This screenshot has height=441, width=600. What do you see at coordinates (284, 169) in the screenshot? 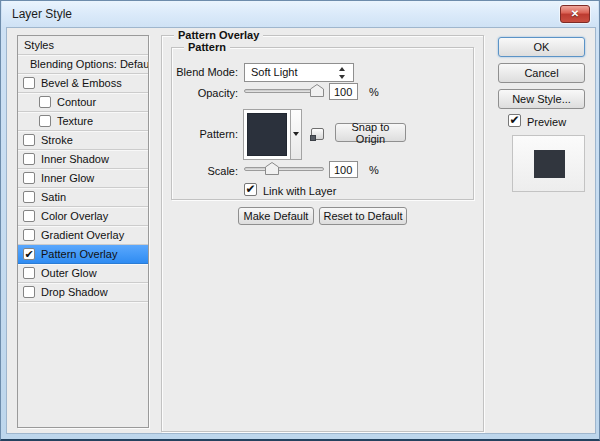
I see `scale-slider-track` at bounding box center [284, 169].